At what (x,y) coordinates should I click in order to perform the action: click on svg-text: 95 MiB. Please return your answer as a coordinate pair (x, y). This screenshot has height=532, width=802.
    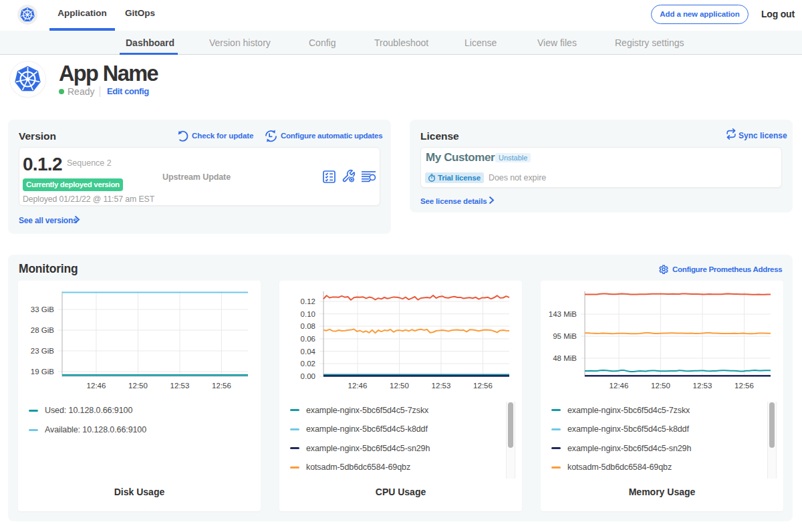
    Looking at the image, I should click on (565, 336).